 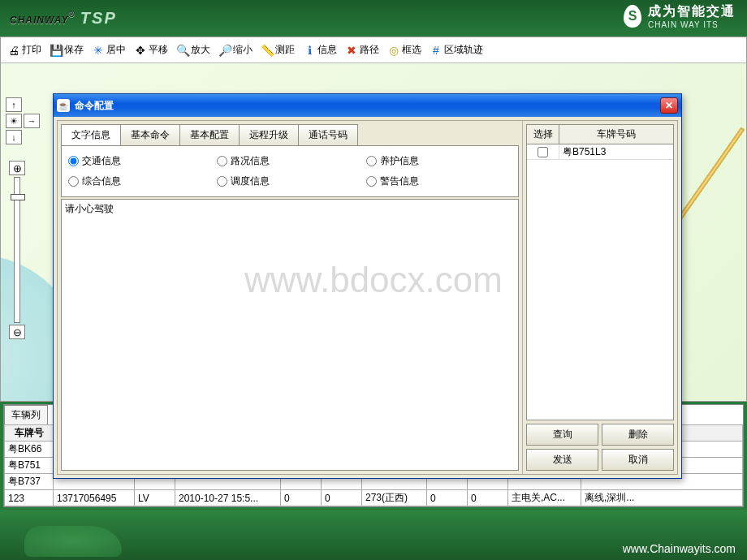 I want to click on radio-general: 综合信息, so click(x=141, y=182).